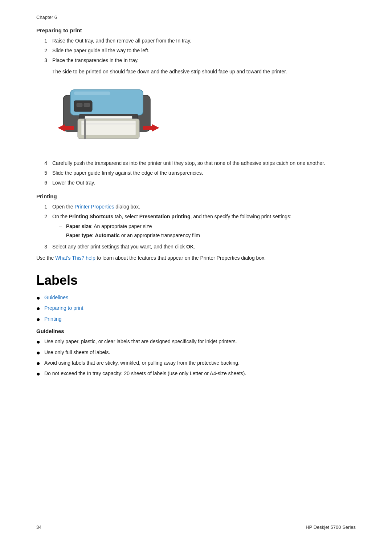 This screenshot has width=392, height=543. Describe the element at coordinates (204, 183) in the screenshot. I see `step-6-text: Lower the Out tray.` at that location.